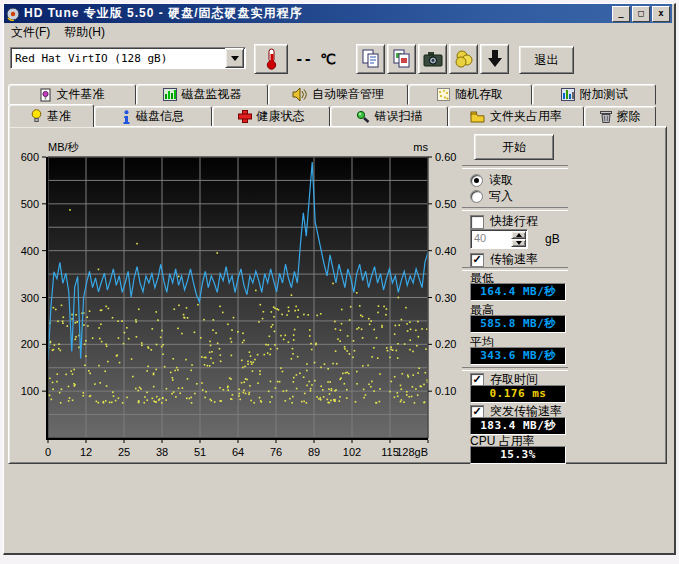 The image size is (679, 564). What do you see at coordinates (30, 251) in the screenshot?
I see `svg-text: 400` at bounding box center [30, 251].